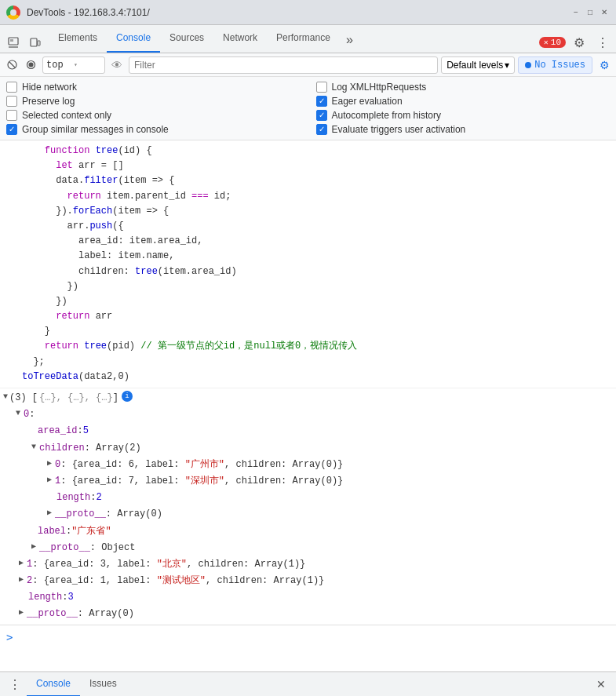  What do you see at coordinates (104, 684) in the screenshot?
I see `bottom-tab-issues: Issues` at bounding box center [104, 684].